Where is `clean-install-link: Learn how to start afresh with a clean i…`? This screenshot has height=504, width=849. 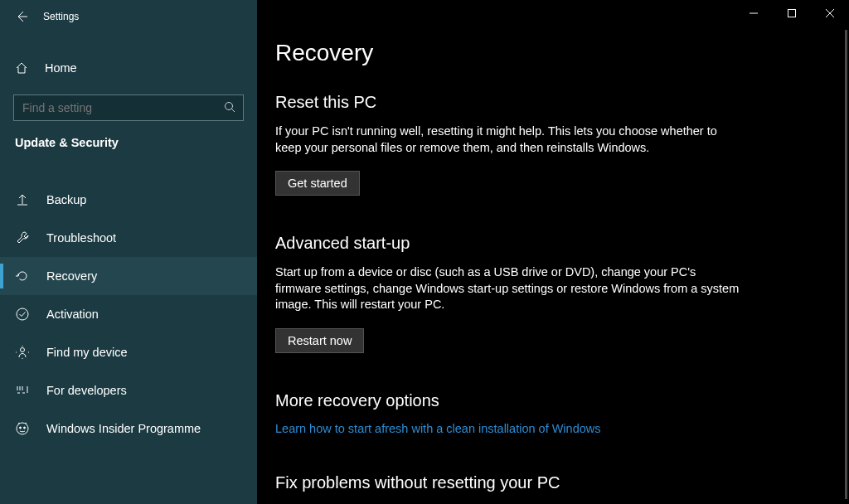
clean-install-link: Learn how to start afresh with a clean i… is located at coordinates (507, 429).